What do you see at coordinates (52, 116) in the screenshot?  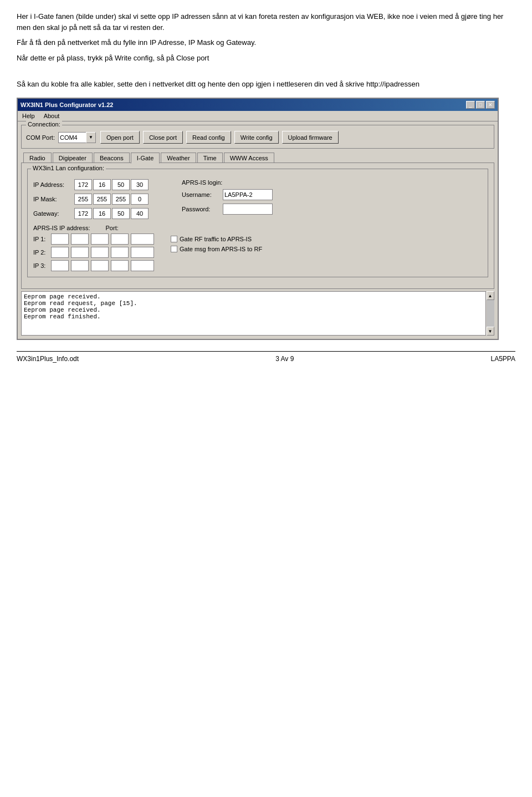 I see `menu-about: About` at bounding box center [52, 116].